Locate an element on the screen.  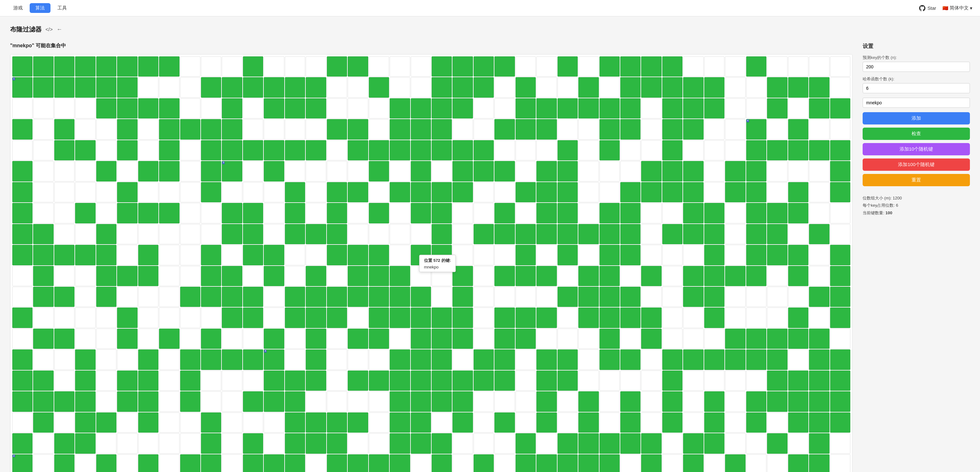
nav-right: Star 🇨🇳 简体中文 ▾ is located at coordinates (946, 8).